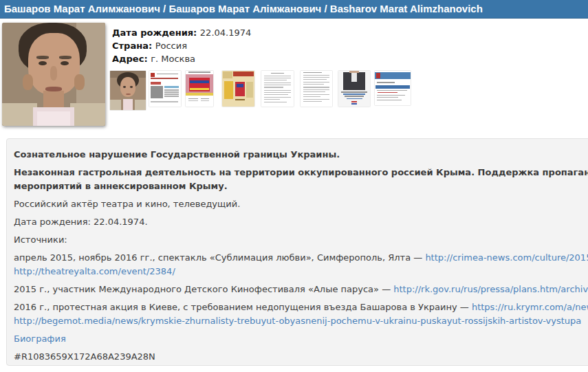 The width and height of the screenshot is (588, 372). What do you see at coordinates (40, 338) in the screenshot?
I see `biography-link: Биография` at bounding box center [40, 338].